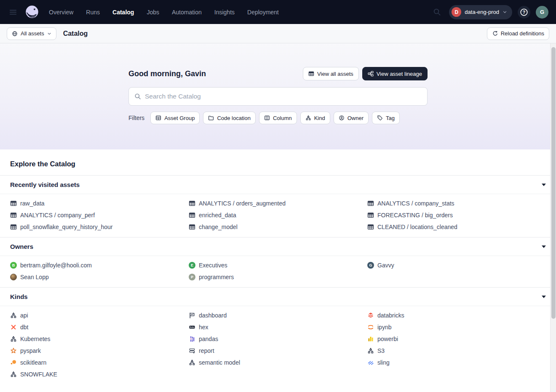 The image size is (556, 392). Describe the element at coordinates (482, 12) in the screenshot. I see `deployment-name: data-eng-prod` at that location.